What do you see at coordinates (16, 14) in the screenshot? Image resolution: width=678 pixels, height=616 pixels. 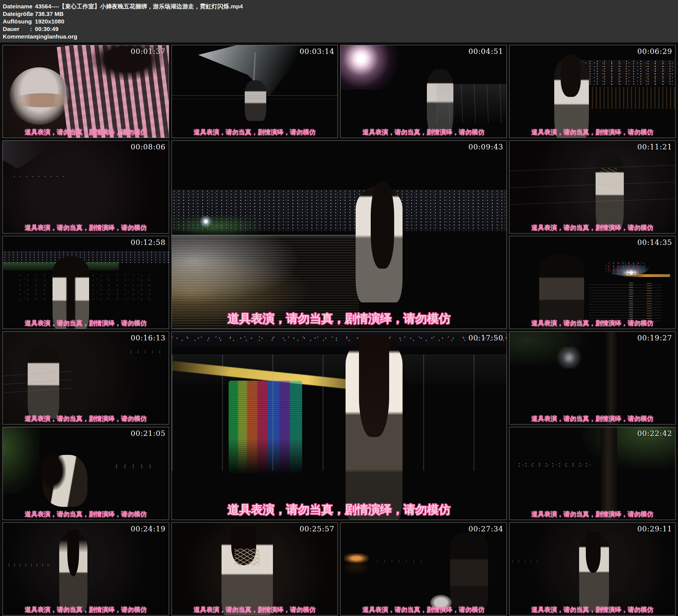 I see `field-label: Dateigröße` at bounding box center [16, 14].